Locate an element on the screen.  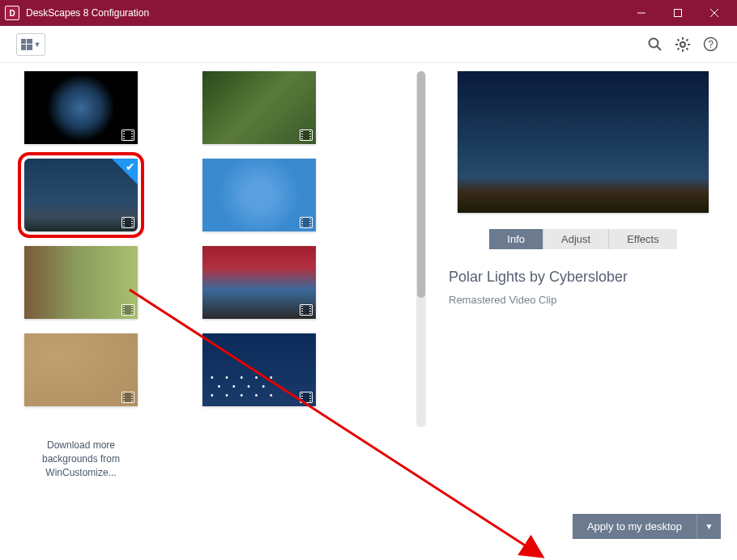
scrollbar-thumb is located at coordinates (421, 185).